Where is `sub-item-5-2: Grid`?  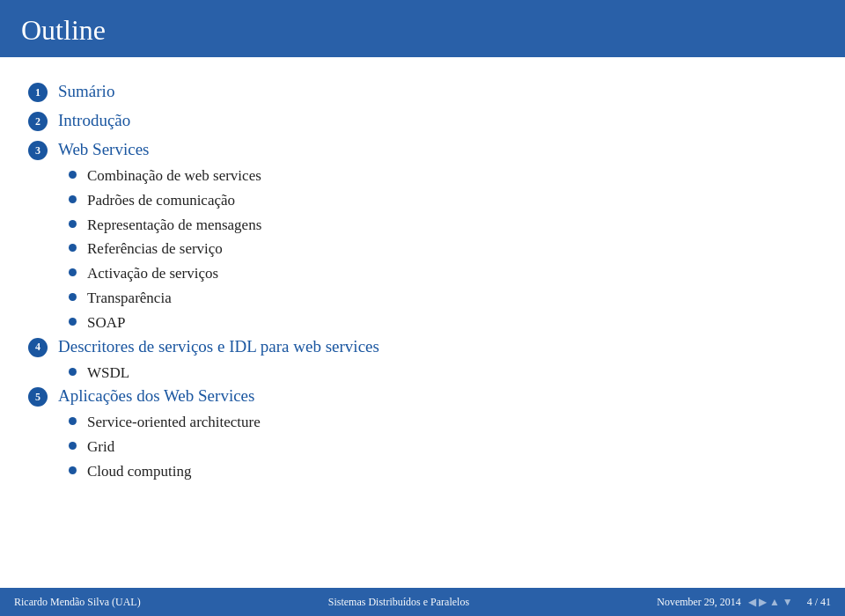
sub-item-5-2: Grid is located at coordinates (443, 447).